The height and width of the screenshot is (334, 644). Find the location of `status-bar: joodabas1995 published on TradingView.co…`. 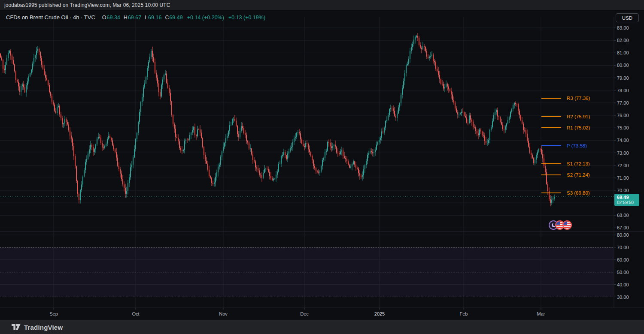

status-bar: joodabas1995 published on TradingView.co… is located at coordinates (322, 5).